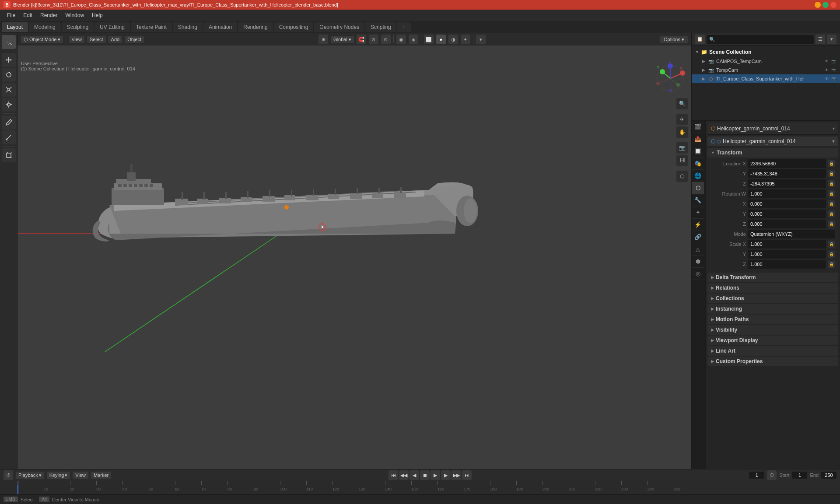  Describe the element at coordinates (8, 475) in the screenshot. I see `timeline-editor-icon: ⏱` at that location.